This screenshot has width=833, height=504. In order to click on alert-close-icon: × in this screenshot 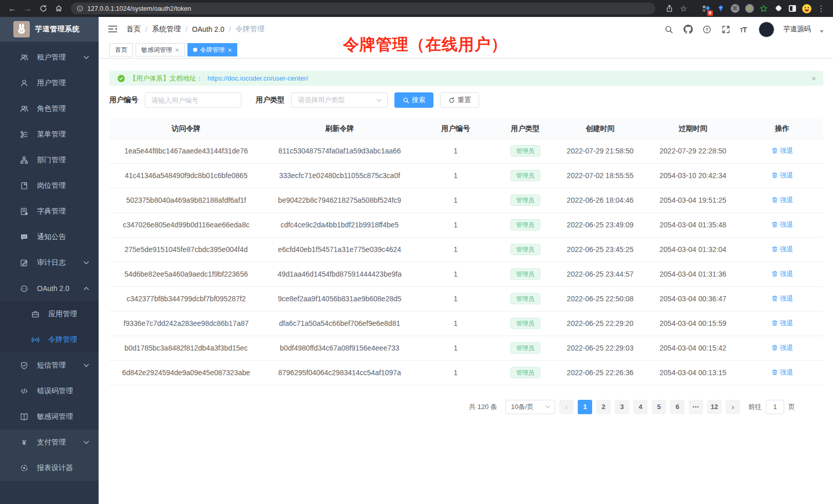, I will do `click(813, 78)`.